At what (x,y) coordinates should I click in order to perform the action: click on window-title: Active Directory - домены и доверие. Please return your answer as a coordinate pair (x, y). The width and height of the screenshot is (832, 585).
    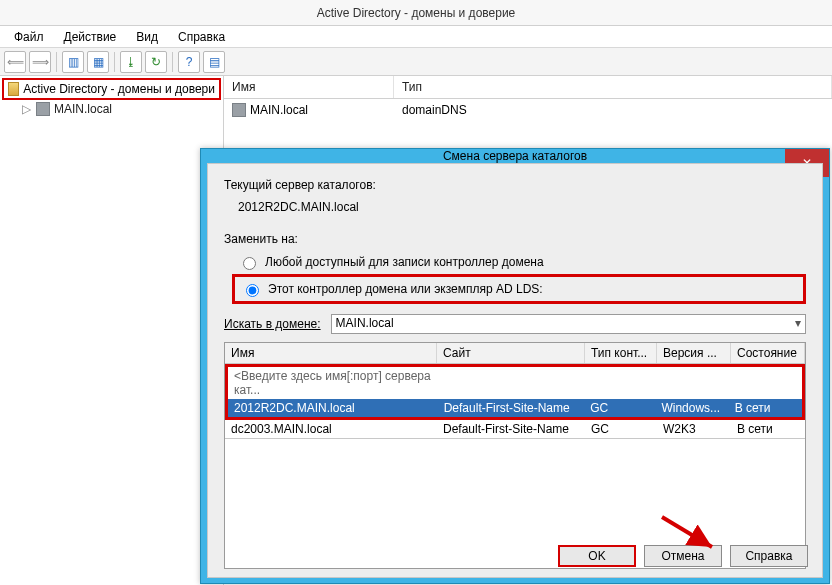
    Looking at the image, I should click on (416, 13).